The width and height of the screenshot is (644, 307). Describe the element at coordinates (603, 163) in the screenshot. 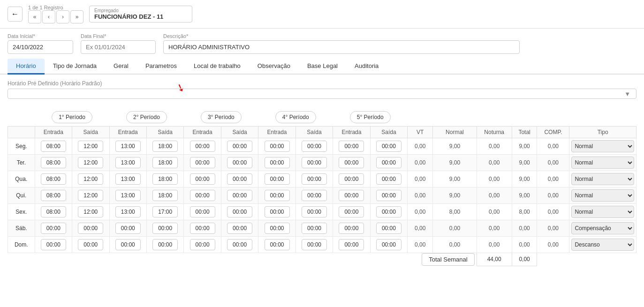

I see `tipo-select-1: NormalCompensaçãoDescanso` at that location.